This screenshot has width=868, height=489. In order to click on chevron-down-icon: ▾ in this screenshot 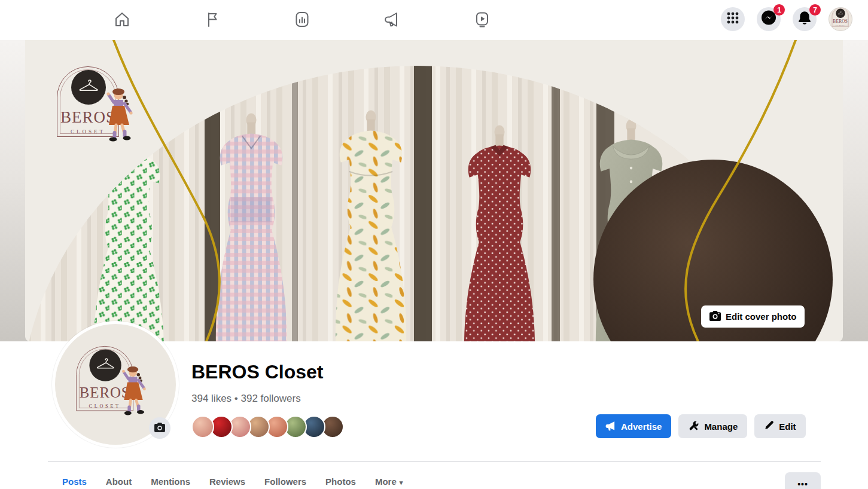, I will do `click(401, 482)`.